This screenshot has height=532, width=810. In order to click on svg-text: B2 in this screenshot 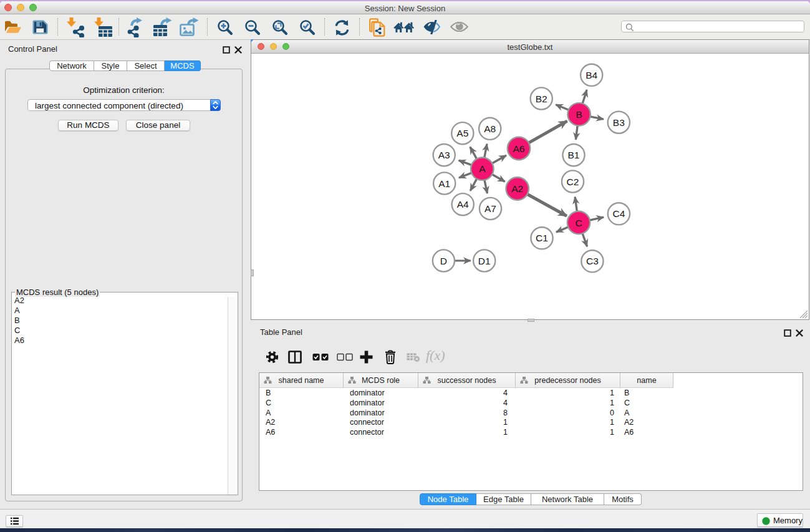, I will do `click(541, 99)`.